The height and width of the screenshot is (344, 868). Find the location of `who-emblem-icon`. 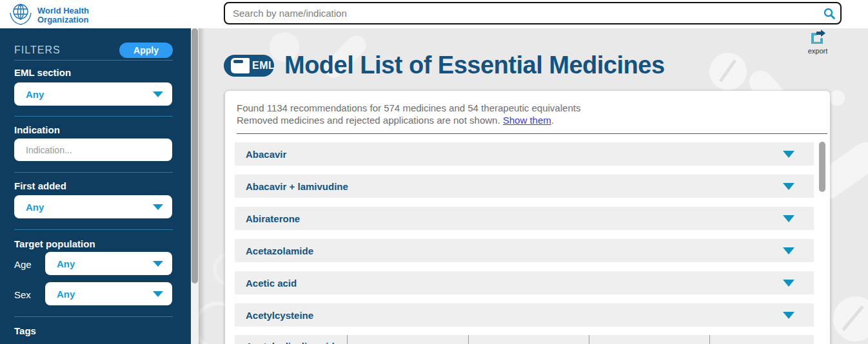

who-emblem-icon is located at coordinates (21, 15).